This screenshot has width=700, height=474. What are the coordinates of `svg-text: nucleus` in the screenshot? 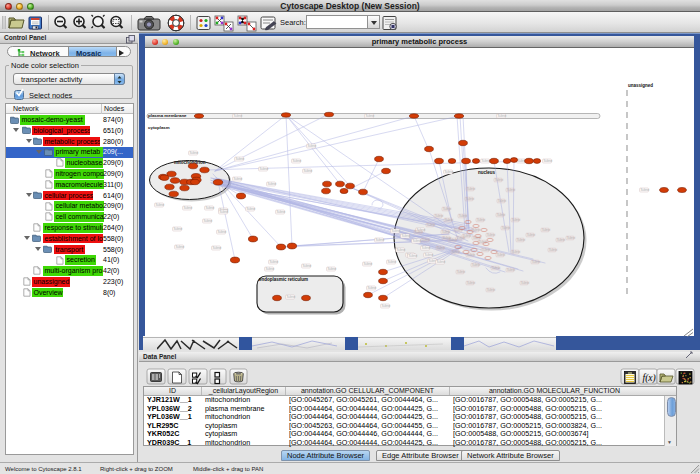 It's located at (487, 172).